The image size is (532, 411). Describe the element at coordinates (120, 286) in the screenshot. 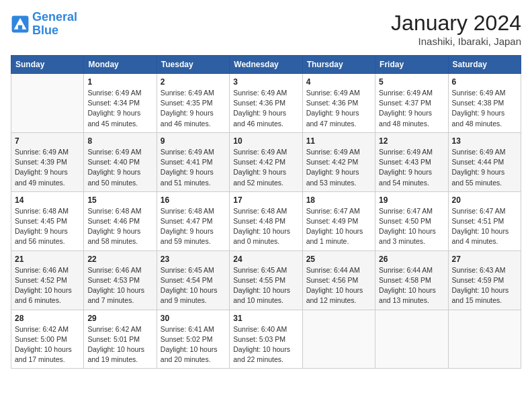

I see `day-detail: Sunrise: 6:46 AMSunset: 4:53 PMDaylight:…` at that location.